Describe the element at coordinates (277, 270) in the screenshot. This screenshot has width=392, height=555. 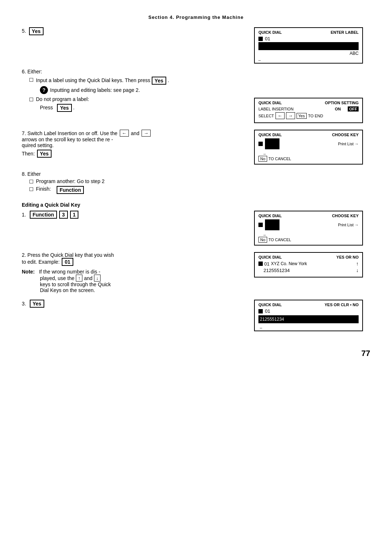
I see `screen5-row2-num: 2125551234` at that location.